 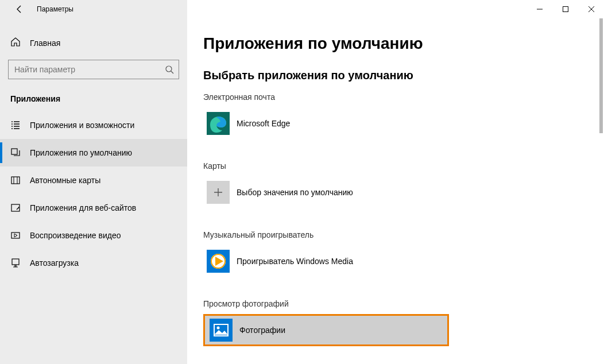 What do you see at coordinates (326, 185) in the screenshot?
I see `default-maps-block: Карты Выбор значения по умолчанию` at bounding box center [326, 185].